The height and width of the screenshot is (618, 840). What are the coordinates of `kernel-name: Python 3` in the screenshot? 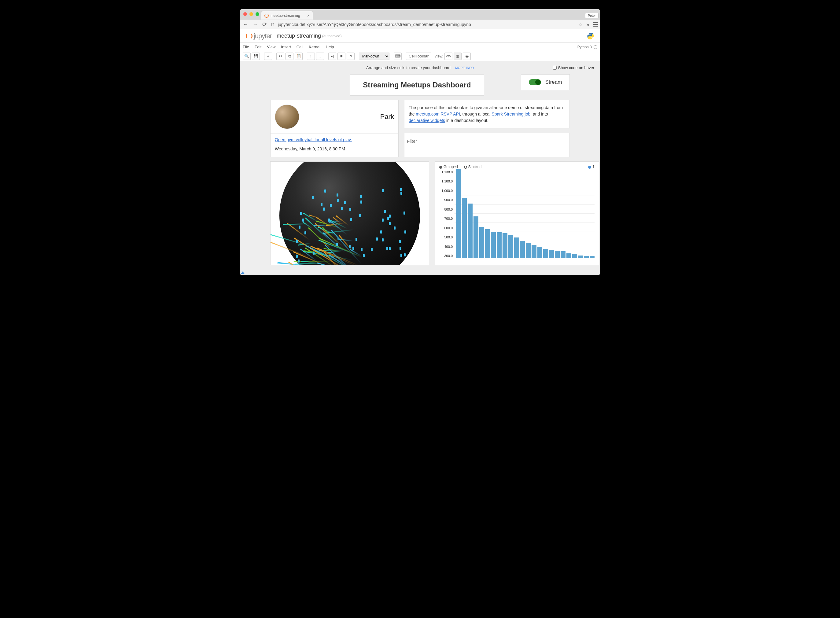 It's located at (584, 47).